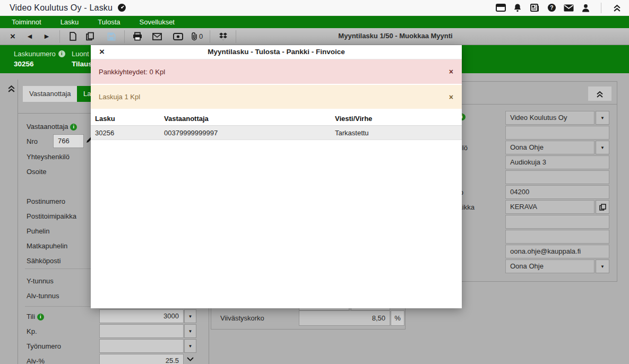 The width and height of the screenshot is (629, 364). What do you see at coordinates (196, 37) in the screenshot?
I see `attachments-paperclip-icon: 0` at bounding box center [196, 37].